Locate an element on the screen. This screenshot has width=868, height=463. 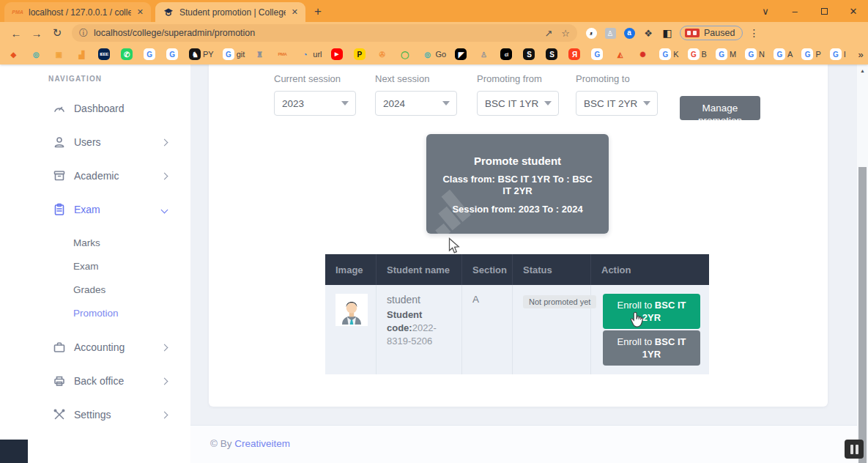
action-cell: Enroll to BSC IT 2YR Enroll to BSC IT 1Y… is located at coordinates (650, 330).